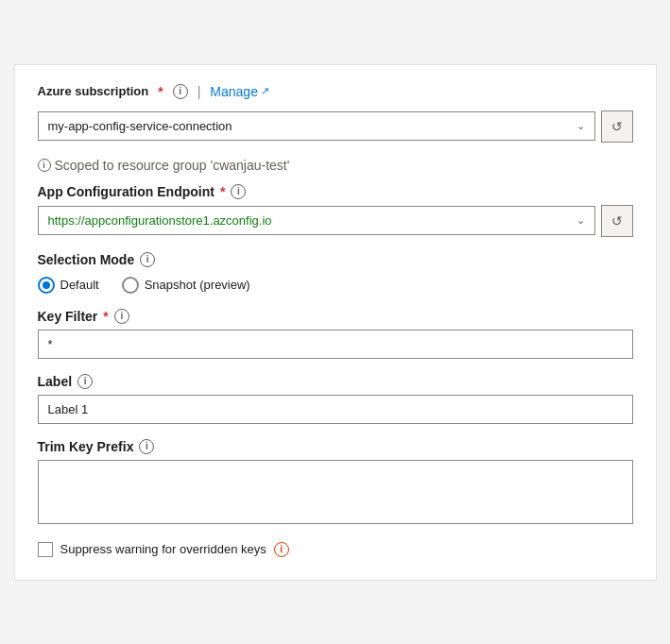 This screenshot has height=644, width=670. Describe the element at coordinates (617, 221) in the screenshot. I see `app-config-endpoint-refresh-button: ↺` at that location.